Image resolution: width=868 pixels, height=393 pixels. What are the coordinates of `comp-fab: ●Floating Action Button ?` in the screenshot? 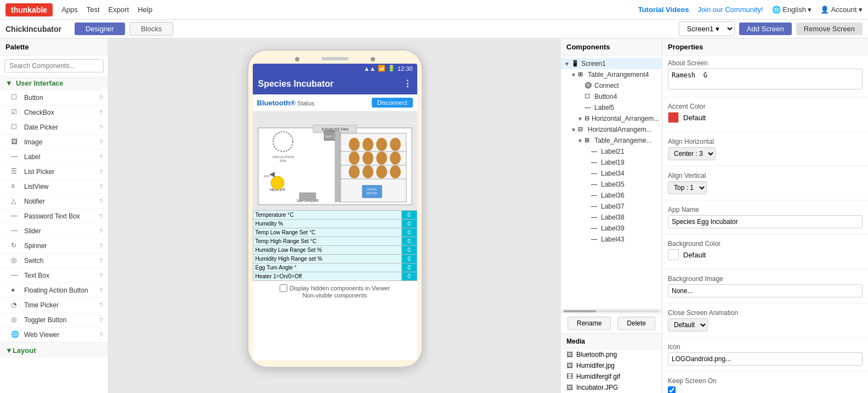 It's located at (54, 291).